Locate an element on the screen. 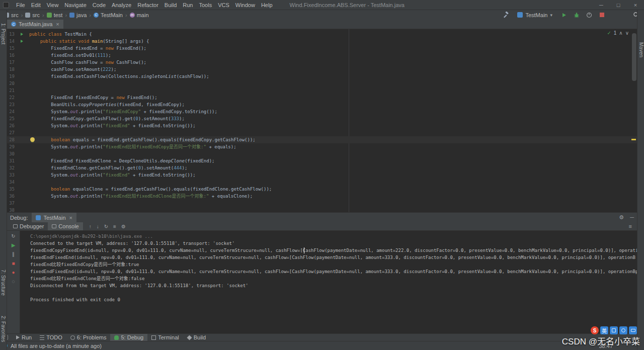  line-number: 23 is located at coordinates (12, 105).